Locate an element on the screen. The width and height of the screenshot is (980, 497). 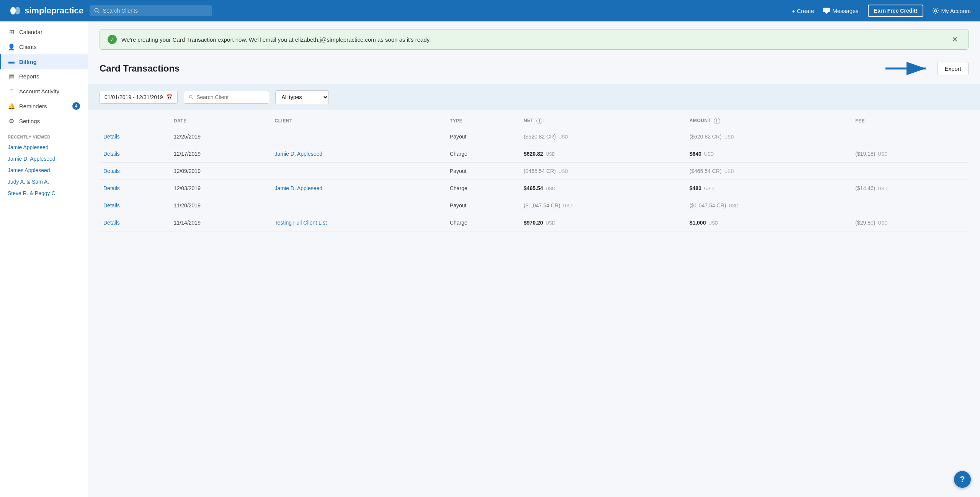
recent-link-1: Jamie D. Appleseed is located at coordinates (44, 159).